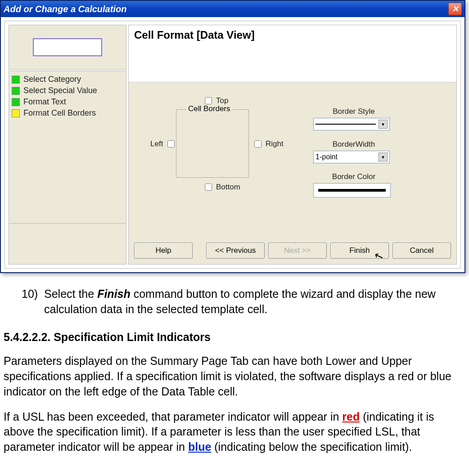 The width and height of the screenshot is (469, 476). Describe the element at coordinates (65, 9) in the screenshot. I see `window-title: Add or Change a Calculation` at that location.